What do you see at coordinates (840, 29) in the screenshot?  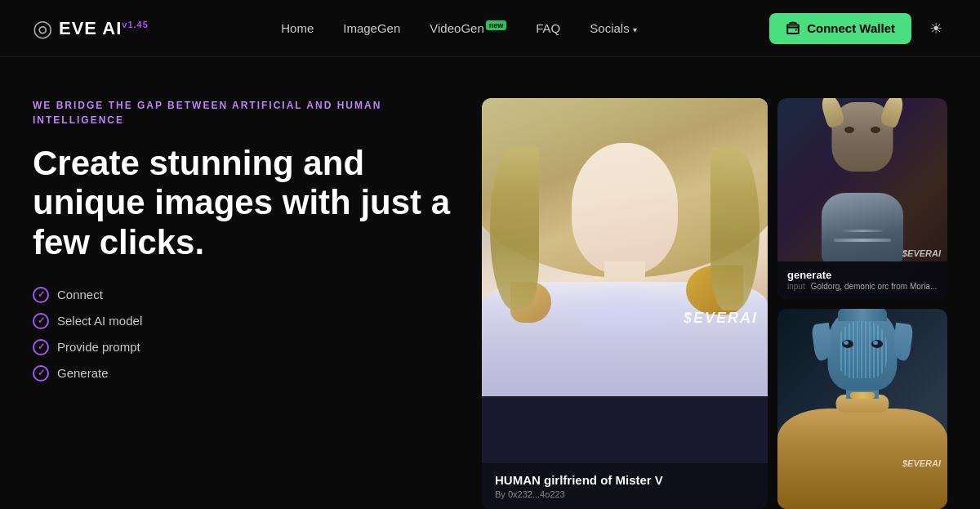 I see `connect-wallet-button: Connect Wallet` at bounding box center [840, 29].